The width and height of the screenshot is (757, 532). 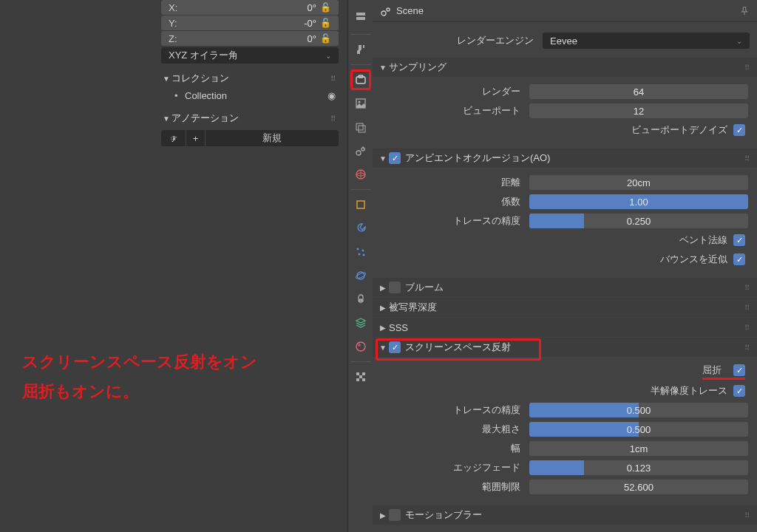 What do you see at coordinates (361, 174) in the screenshot?
I see `world-tab-icon` at bounding box center [361, 174].